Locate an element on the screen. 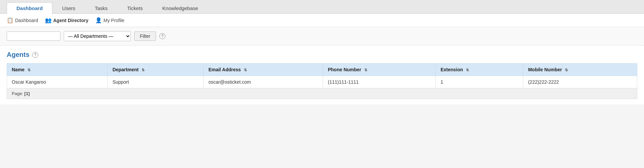 The width and height of the screenshot is (644, 168). subnav-agent-directory-label: Agent Directory is located at coordinates (71, 20).